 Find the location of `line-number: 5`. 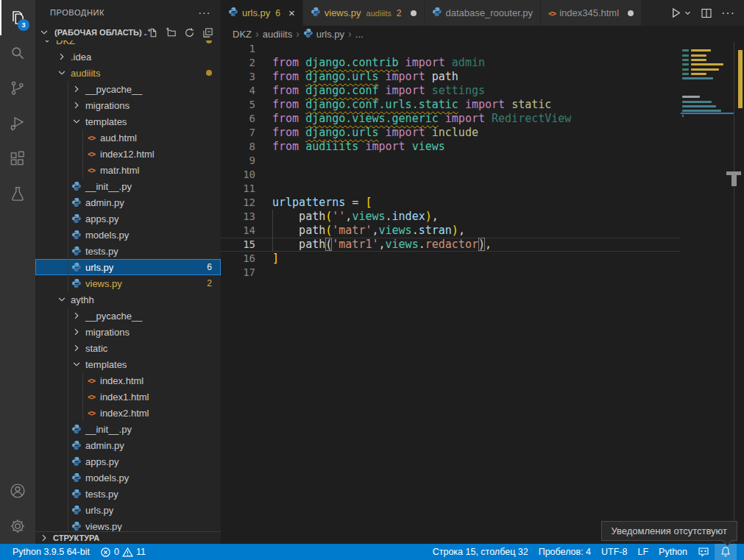

line-number: 5 is located at coordinates (243, 104).